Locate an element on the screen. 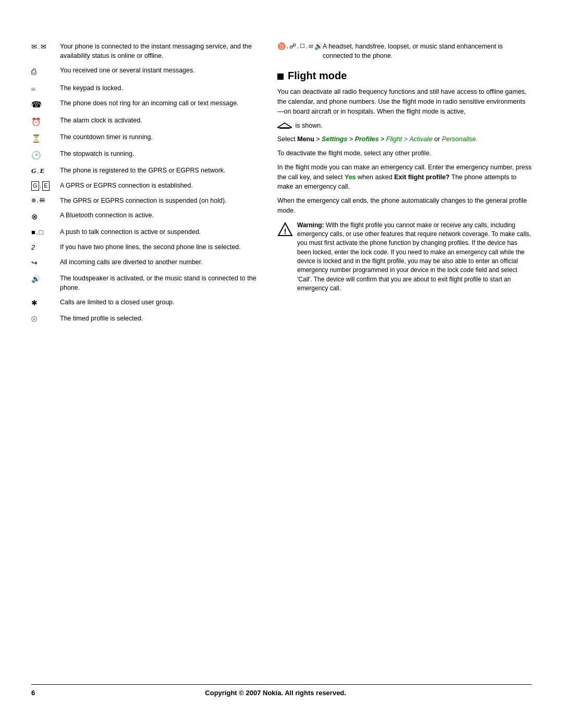 The height and width of the screenshot is (728, 563). gprs-connection-icon: G , E is located at coordinates (46, 186).